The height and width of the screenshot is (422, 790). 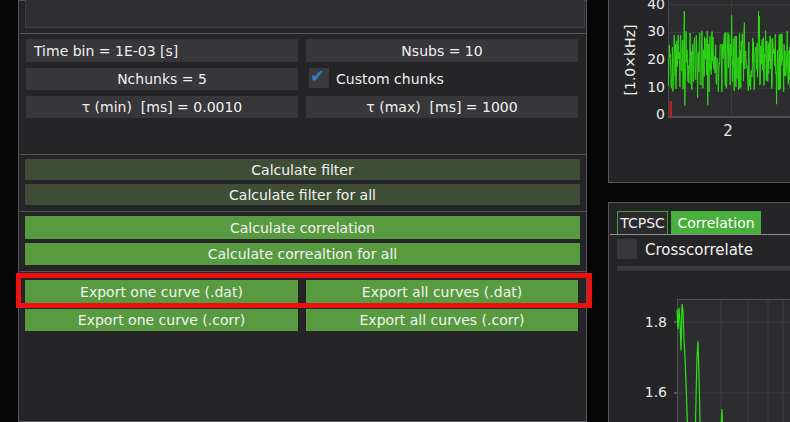 I want to click on nsubs-field: Nsubs = 10, so click(x=442, y=50).